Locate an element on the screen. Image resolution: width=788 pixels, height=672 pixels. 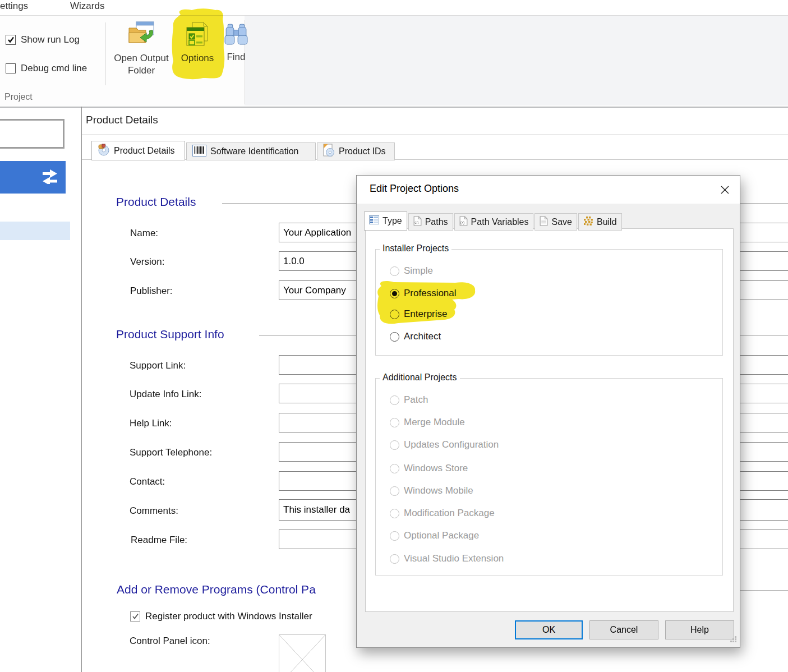
menu-bar: ettings Wizards is located at coordinates (394, 8).